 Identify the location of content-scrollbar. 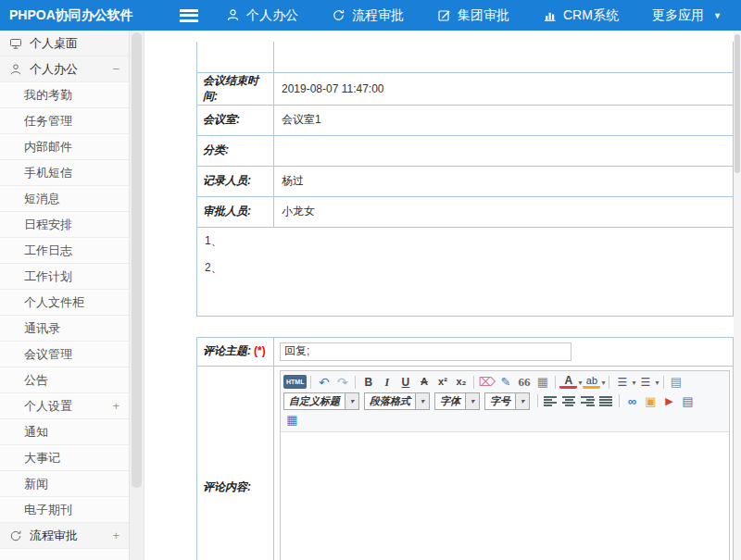
(737, 295).